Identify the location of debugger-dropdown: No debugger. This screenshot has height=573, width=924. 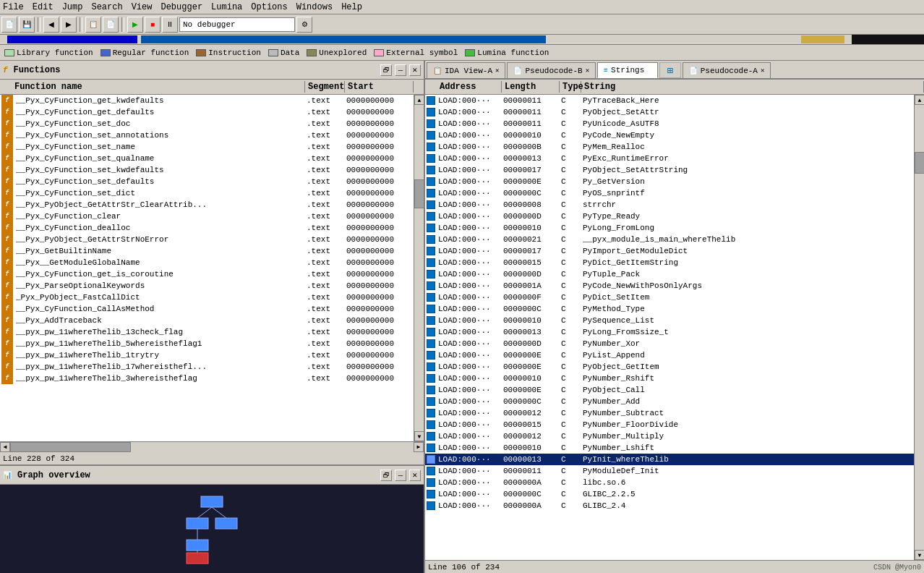
(237, 25).